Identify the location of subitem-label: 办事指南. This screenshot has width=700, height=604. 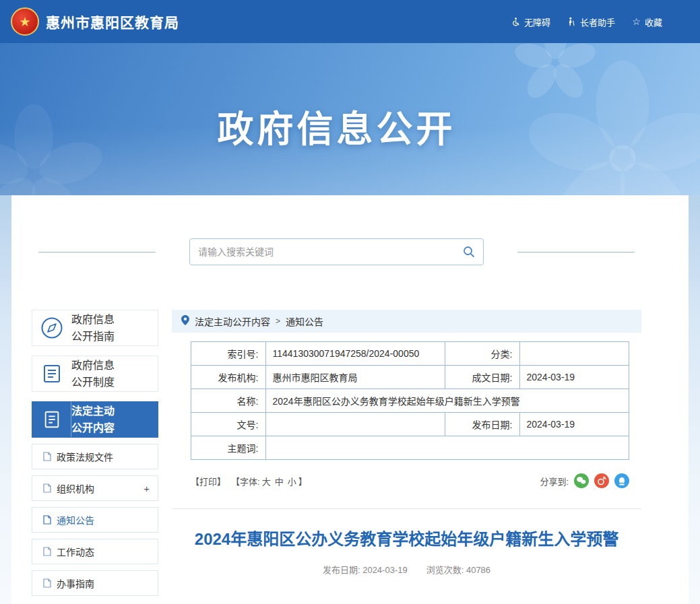
(75, 583).